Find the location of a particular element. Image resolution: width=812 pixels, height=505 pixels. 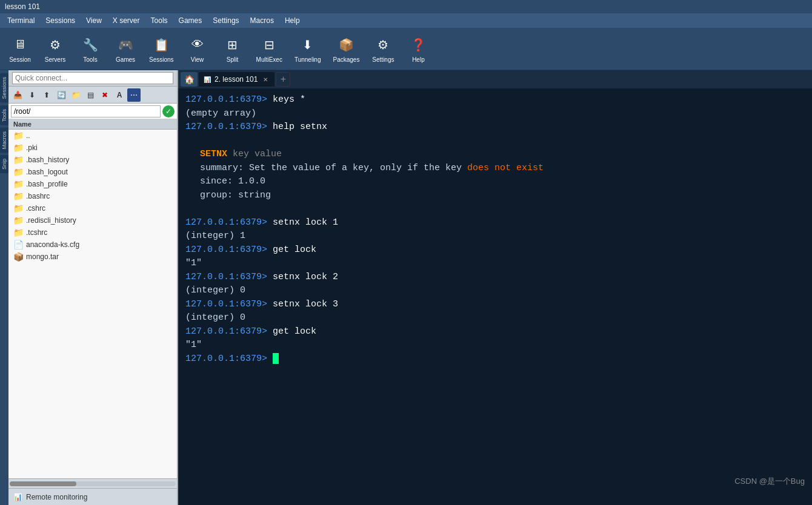

toolbar-games-label: Games is located at coordinates (125, 59).